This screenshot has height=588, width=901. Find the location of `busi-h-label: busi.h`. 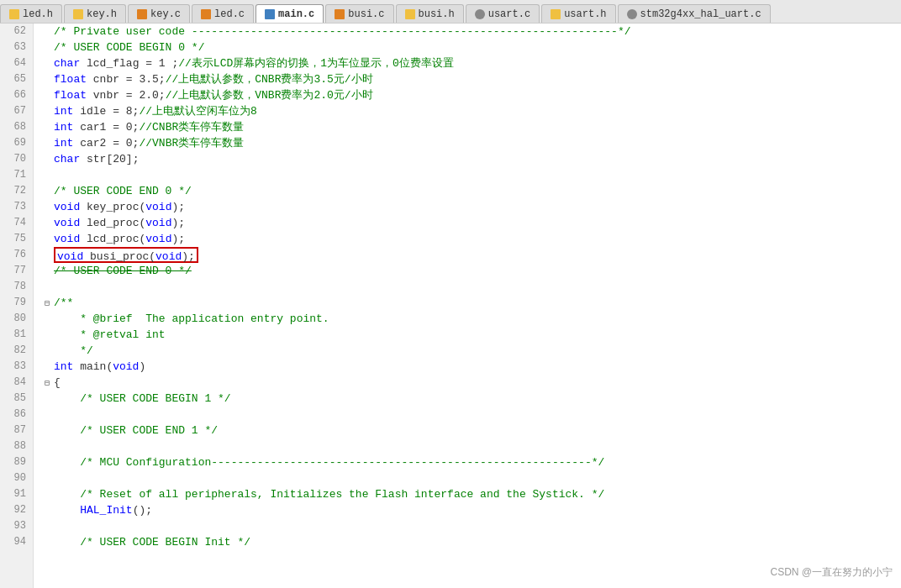

busi-h-label: busi.h is located at coordinates (437, 14).